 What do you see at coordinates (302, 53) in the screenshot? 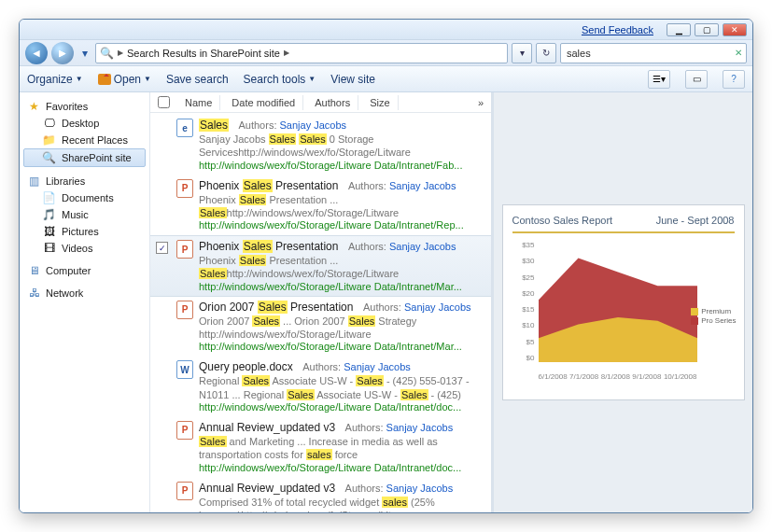
I see `breadcrumb: 🔍 ▶ Search Results in SharePoint site ▶` at bounding box center [302, 53].